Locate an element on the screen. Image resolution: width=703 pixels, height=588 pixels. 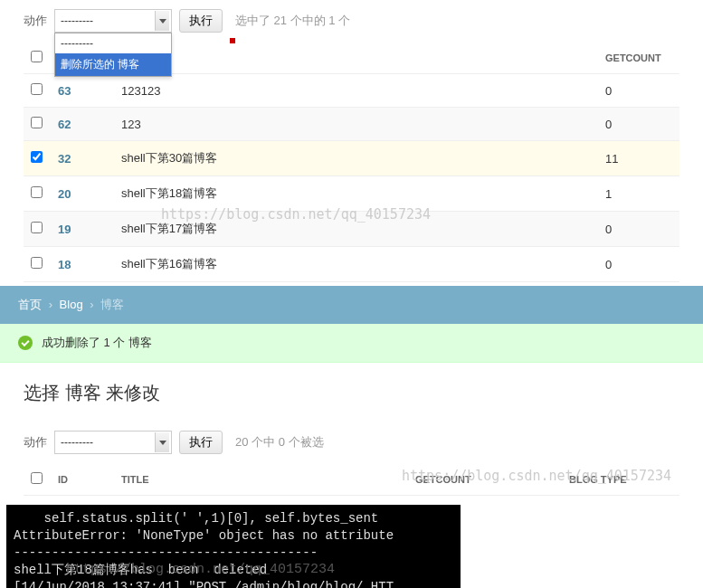
row-id-link: 20 is located at coordinates (64, 194).